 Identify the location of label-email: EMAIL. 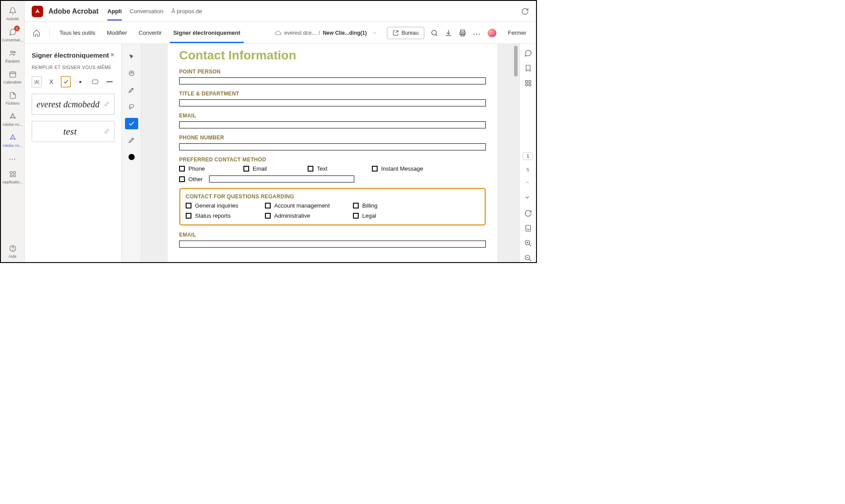
(333, 116).